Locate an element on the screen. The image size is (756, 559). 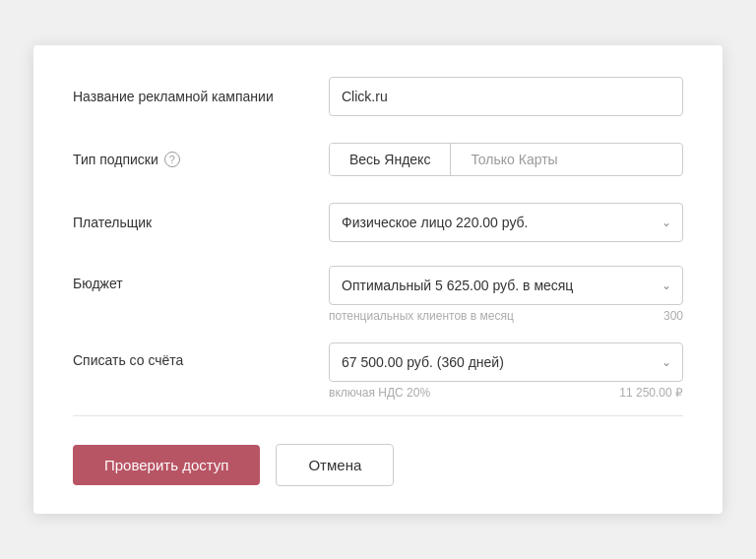
deduct-select-wrapper: 67 500.00 руб. (360 дней) ⌄ is located at coordinates (506, 362).